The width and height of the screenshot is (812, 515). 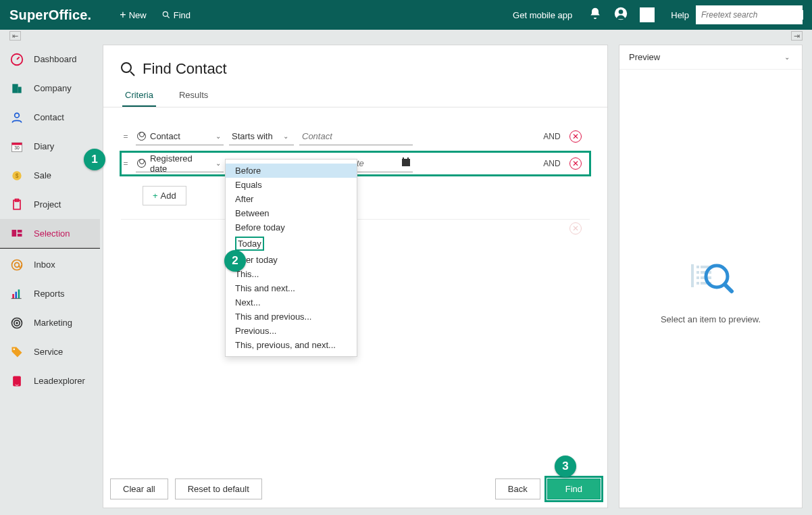 I want to click on sidebar-item-inbox: Inbox, so click(x=50, y=265).